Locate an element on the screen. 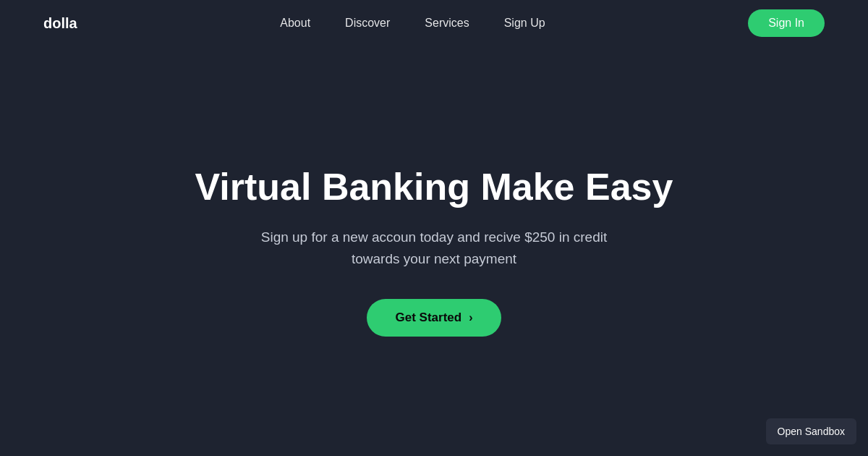 The width and height of the screenshot is (868, 456). nav-link-about: About is located at coordinates (295, 23).